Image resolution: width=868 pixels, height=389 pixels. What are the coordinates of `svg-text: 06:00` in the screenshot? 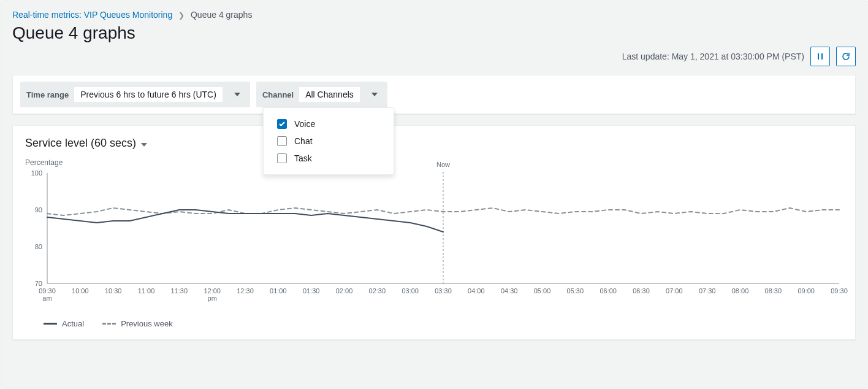 It's located at (608, 291).